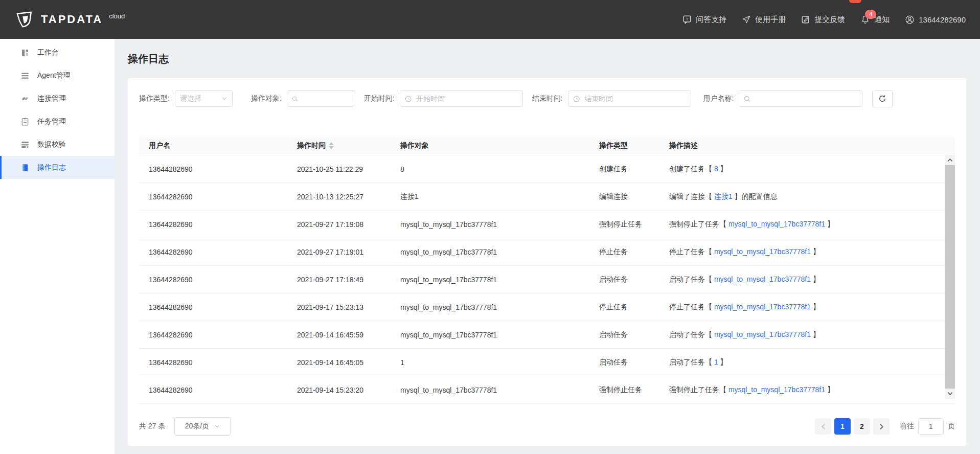  Describe the element at coordinates (223, 146) in the screenshot. I see `col-user: 用户名` at that location.